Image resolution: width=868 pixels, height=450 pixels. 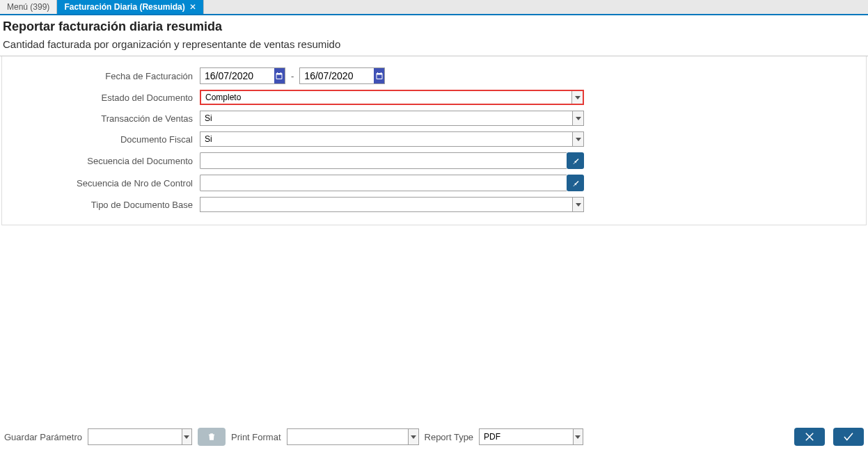 I want to click on tipo-doc-input, so click(x=386, y=204).